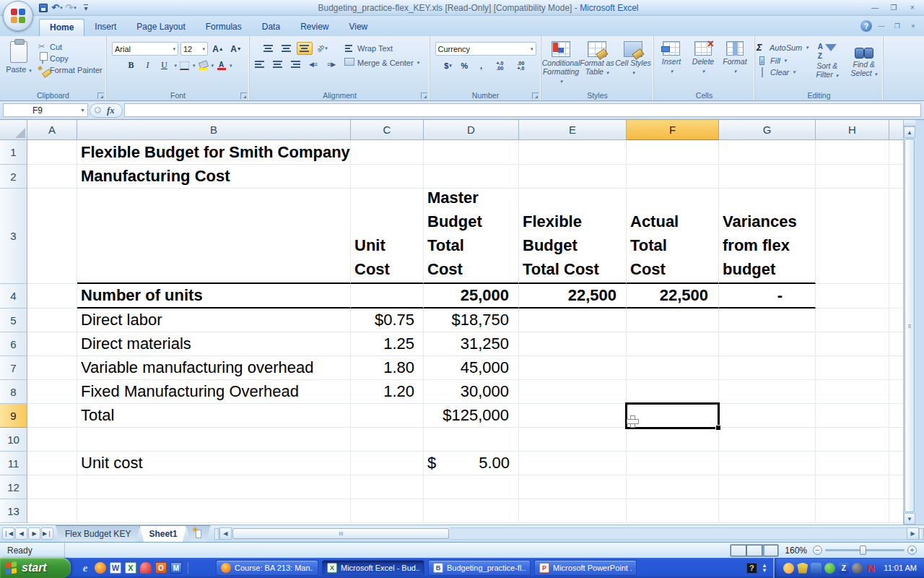  Describe the element at coordinates (752, 568) in the screenshot. I see `help-tray-icon: ?` at that location.